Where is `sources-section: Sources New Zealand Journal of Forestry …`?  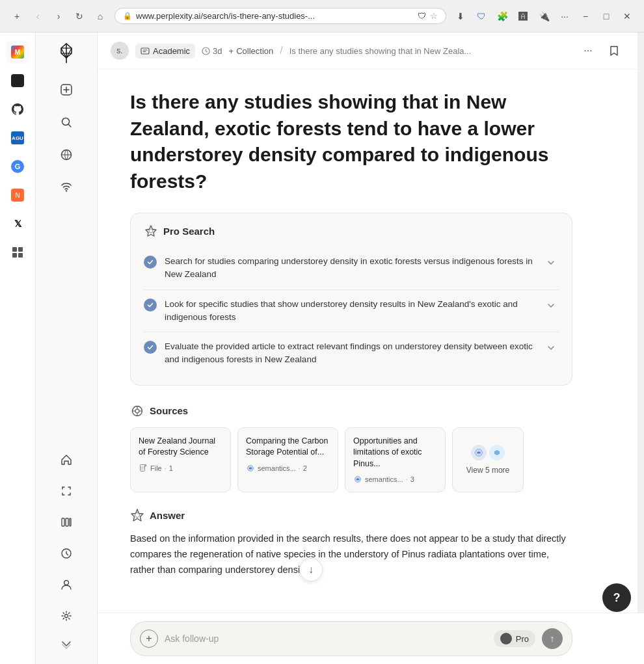 sources-section: Sources New Zealand Journal of Forestry … is located at coordinates (351, 449).